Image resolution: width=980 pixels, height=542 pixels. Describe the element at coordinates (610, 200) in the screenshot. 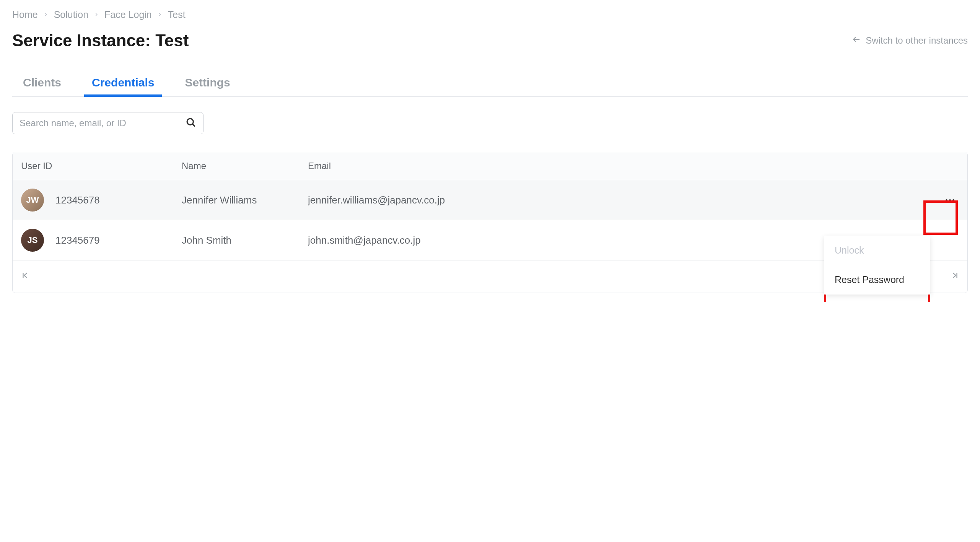

I see `cell-email: jennifer.williams@japancv.co.jp` at that location.